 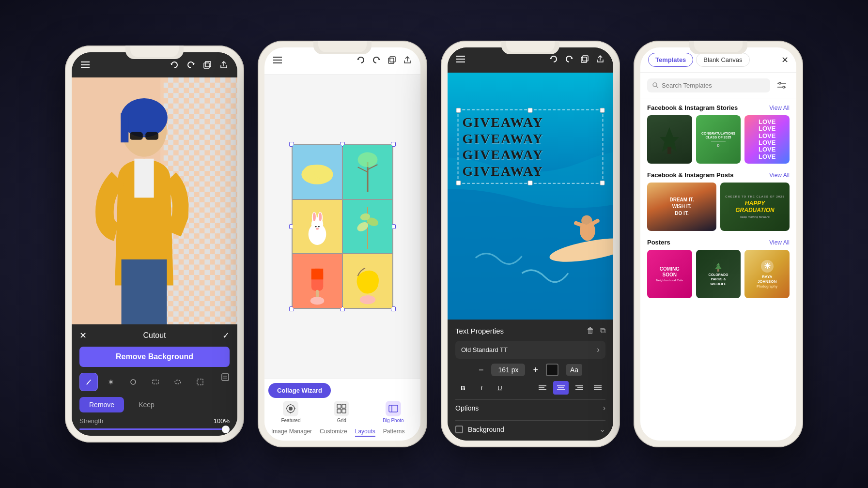 I want to click on posts-view-all: View All, so click(x=779, y=175).